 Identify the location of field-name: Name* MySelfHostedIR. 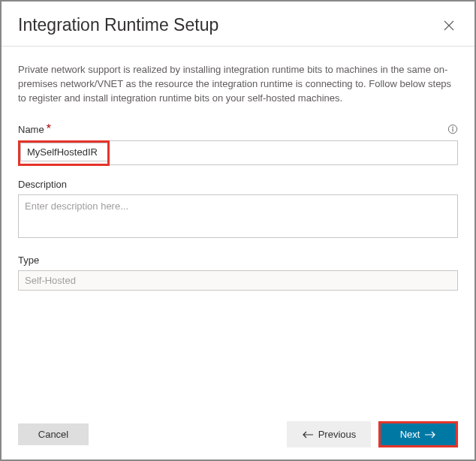
(238, 144).